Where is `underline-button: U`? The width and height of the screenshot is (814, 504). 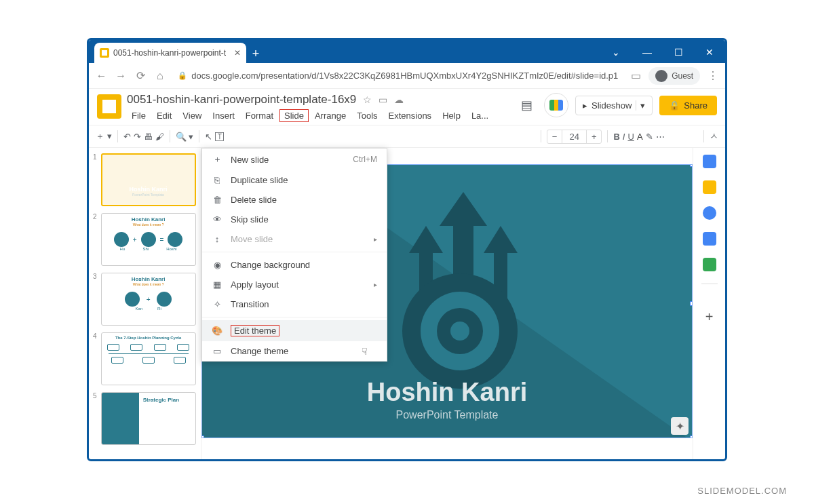
underline-button: U is located at coordinates (631, 137).